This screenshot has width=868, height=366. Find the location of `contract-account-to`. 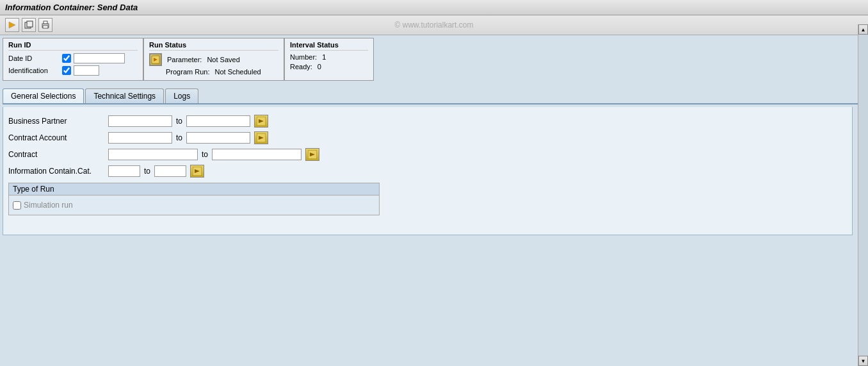

contract-account-to is located at coordinates (218, 138).